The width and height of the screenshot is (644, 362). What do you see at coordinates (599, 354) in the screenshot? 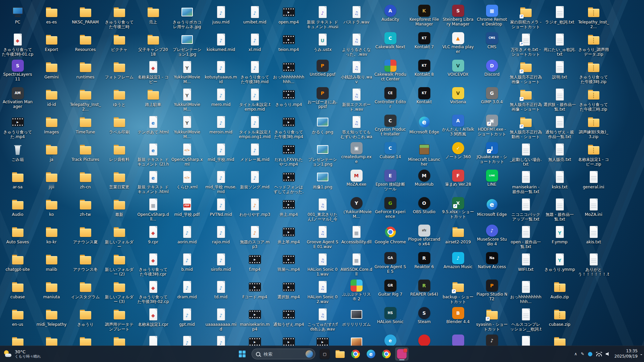
I see `wifi-icon` at bounding box center [599, 354].